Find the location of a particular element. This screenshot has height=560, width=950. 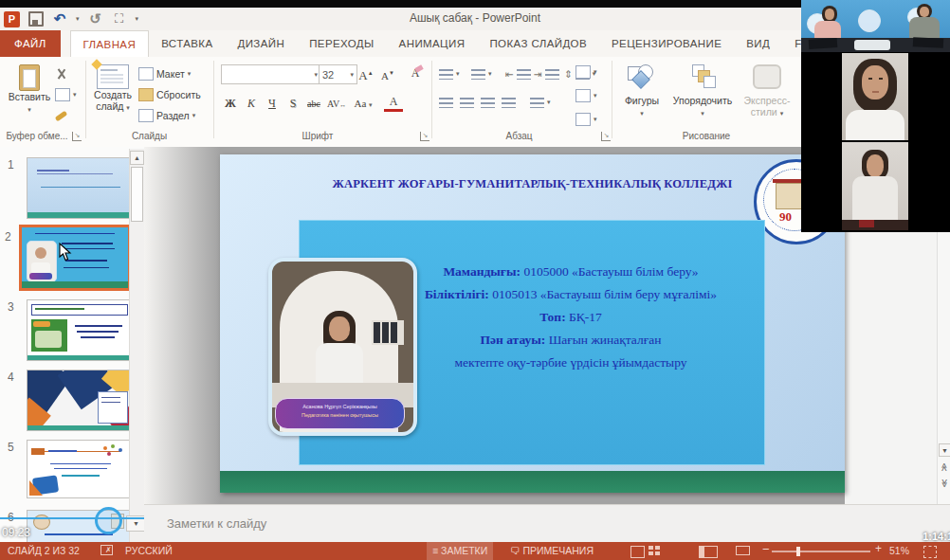

slide-sorter-view-icon is located at coordinates (654, 551).